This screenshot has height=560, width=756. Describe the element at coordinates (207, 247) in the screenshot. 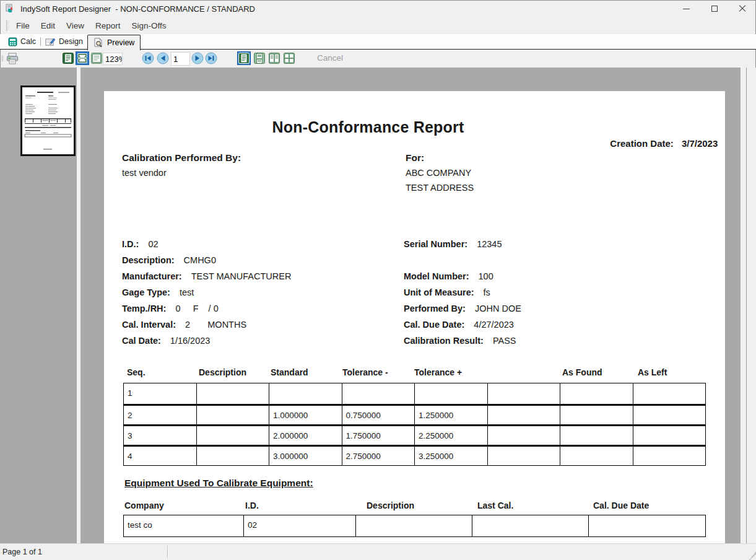

I see `field-row: I.D.:02` at that location.